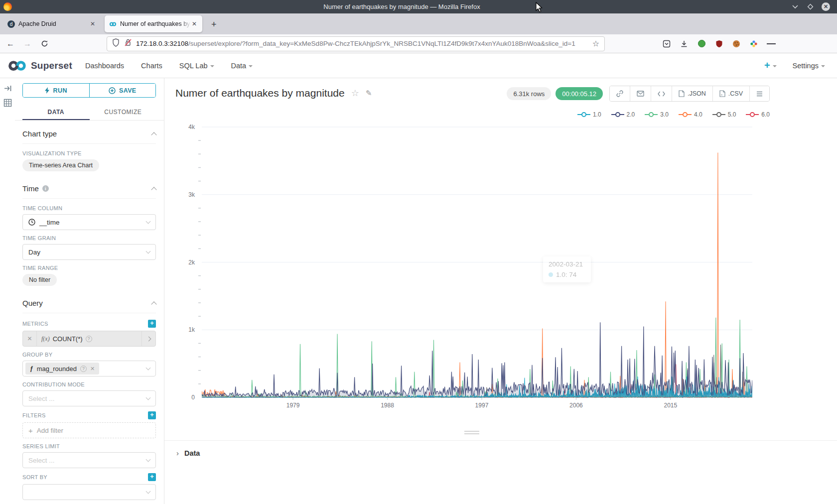 This screenshot has height=504, width=837. Describe the element at coordinates (771, 44) in the screenshot. I see `menu-icon` at that location.